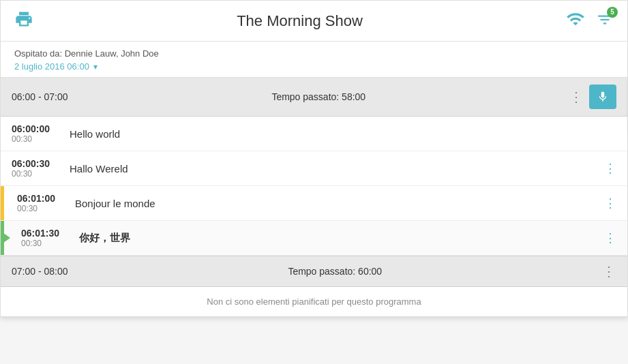 The width and height of the screenshot is (628, 364). I want to click on date-chevron-icon: ▾, so click(95, 67).